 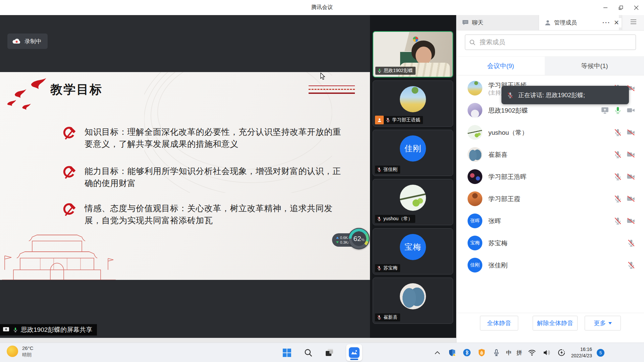 What do you see at coordinates (555, 42) in the screenshot?
I see `search-input` at bounding box center [555, 42].